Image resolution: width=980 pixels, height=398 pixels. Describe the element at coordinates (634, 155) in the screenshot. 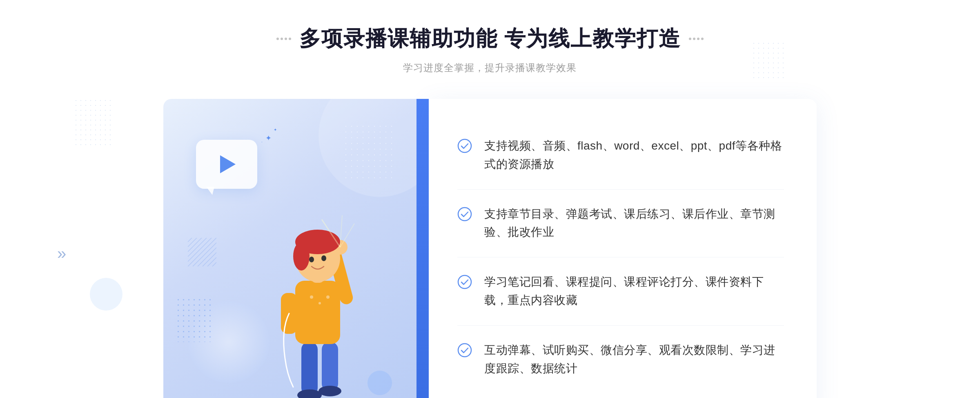

I see `feature-text-1: 支持视频、音频、flash、word、excel、ppt、pdf等各种格式的资源…` at that location.